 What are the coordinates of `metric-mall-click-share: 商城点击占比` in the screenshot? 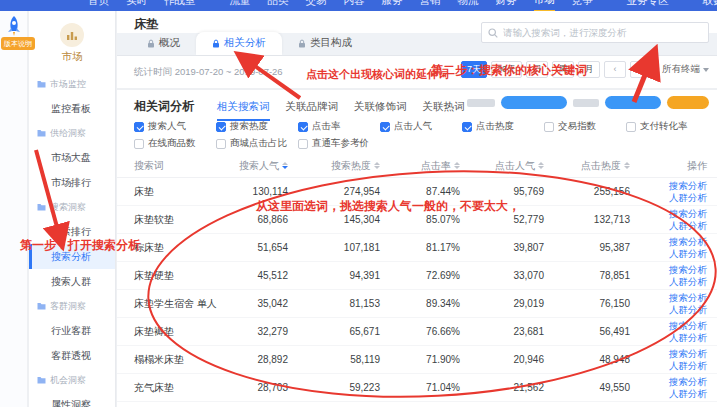 It's located at (257, 144).